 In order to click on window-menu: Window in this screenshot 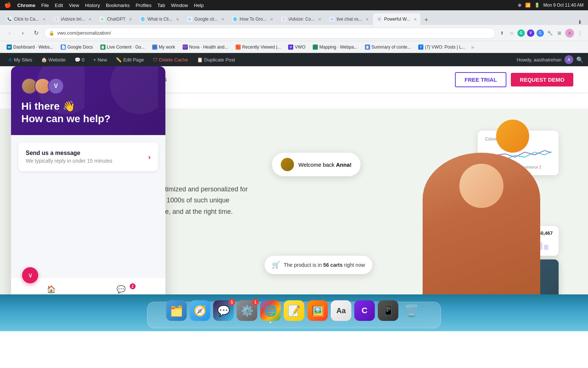, I will do `click(179, 5)`.